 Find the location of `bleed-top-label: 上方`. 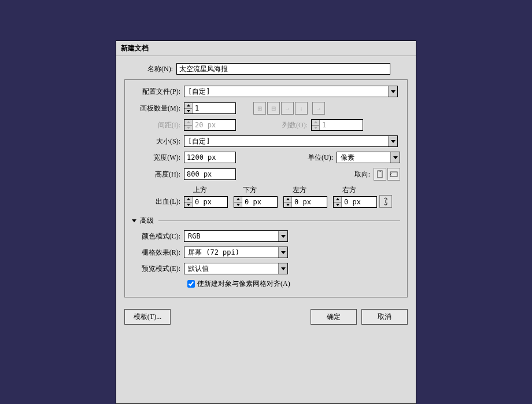

bleed-top-label: 上方 is located at coordinates (206, 190).